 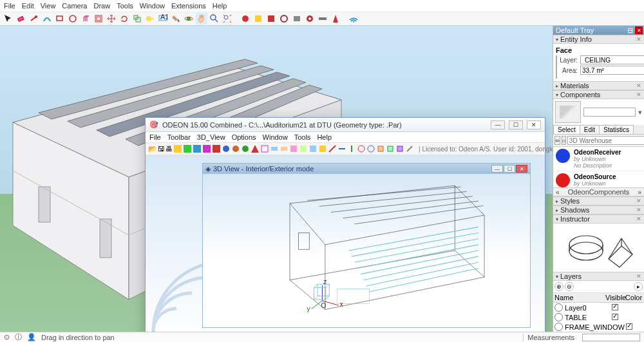 I want to click on home-icon: ⌂, so click(x=564, y=140).